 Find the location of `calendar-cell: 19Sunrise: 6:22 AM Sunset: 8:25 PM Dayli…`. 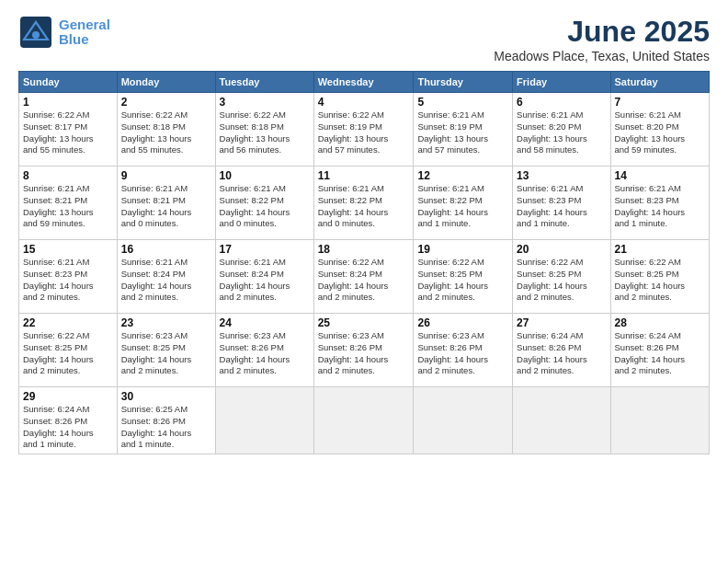

calendar-cell: 19Sunrise: 6:22 AM Sunset: 8:25 PM Dayli… is located at coordinates (463, 277).